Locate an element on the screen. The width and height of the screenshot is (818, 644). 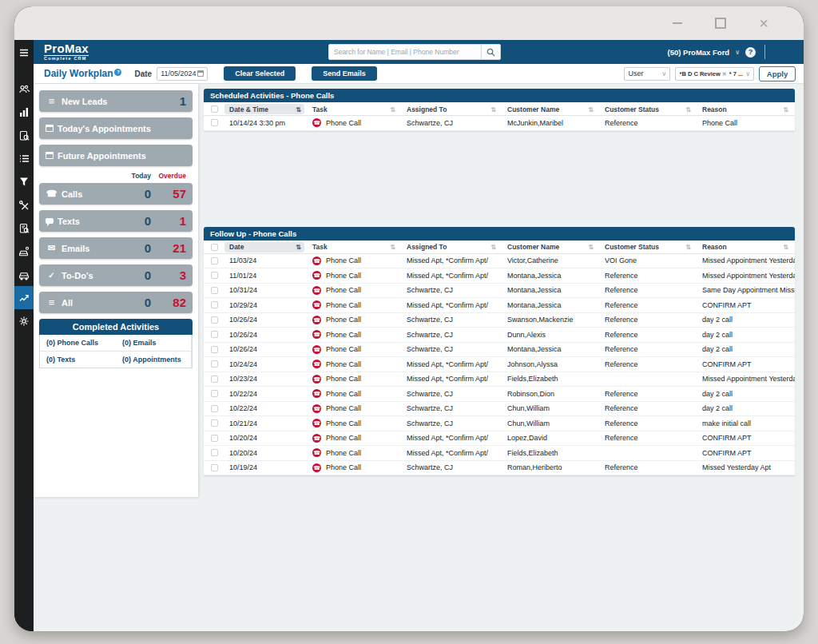
settings-icon is located at coordinates (24, 321).